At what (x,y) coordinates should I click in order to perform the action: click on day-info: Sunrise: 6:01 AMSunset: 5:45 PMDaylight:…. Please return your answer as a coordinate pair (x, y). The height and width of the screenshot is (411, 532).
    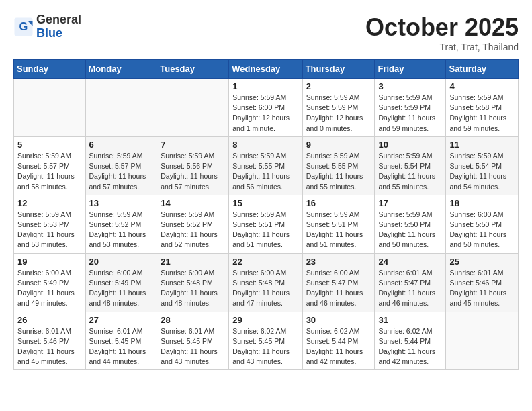
    Looking at the image, I should click on (122, 347).